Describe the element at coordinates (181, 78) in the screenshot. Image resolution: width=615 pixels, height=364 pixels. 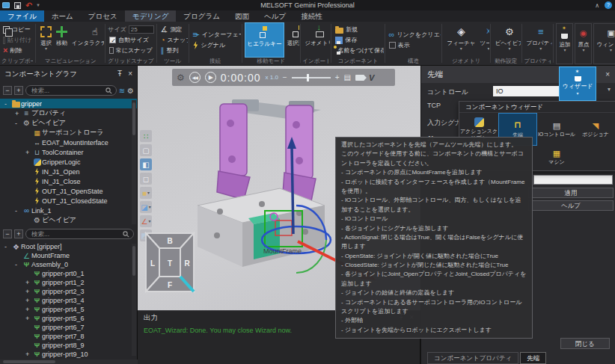
I see `playback-settings-gear-icon: ⚙` at that location.